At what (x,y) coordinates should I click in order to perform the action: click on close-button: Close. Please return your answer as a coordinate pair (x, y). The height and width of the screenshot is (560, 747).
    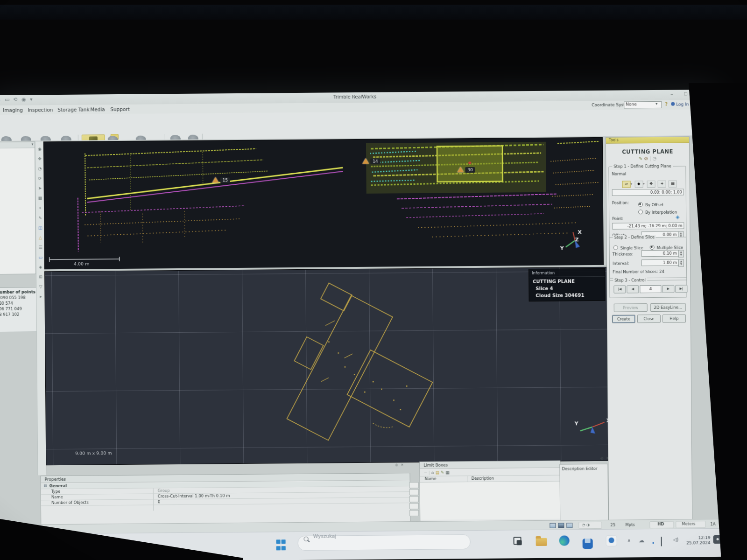
    Looking at the image, I should click on (649, 319).